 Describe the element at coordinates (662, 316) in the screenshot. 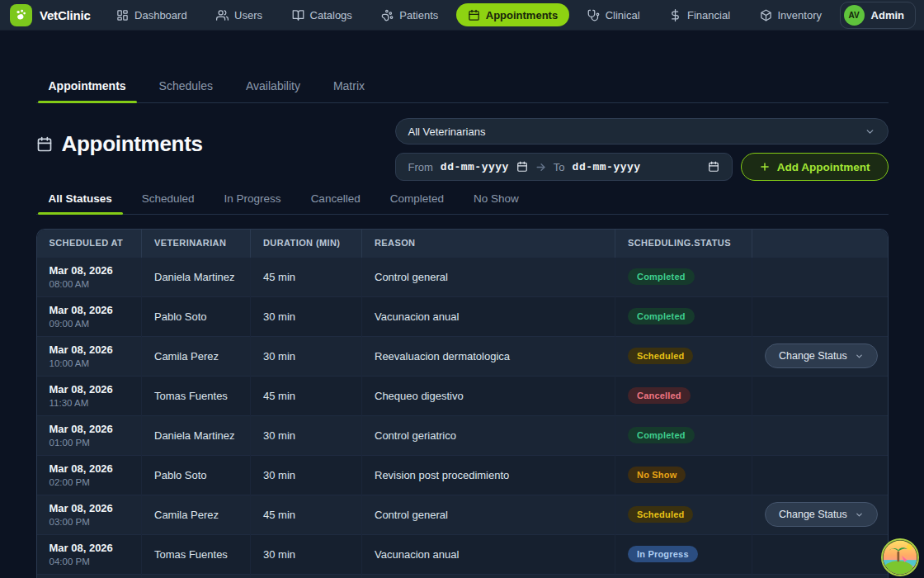

I see `status-badge: Completed` at that location.